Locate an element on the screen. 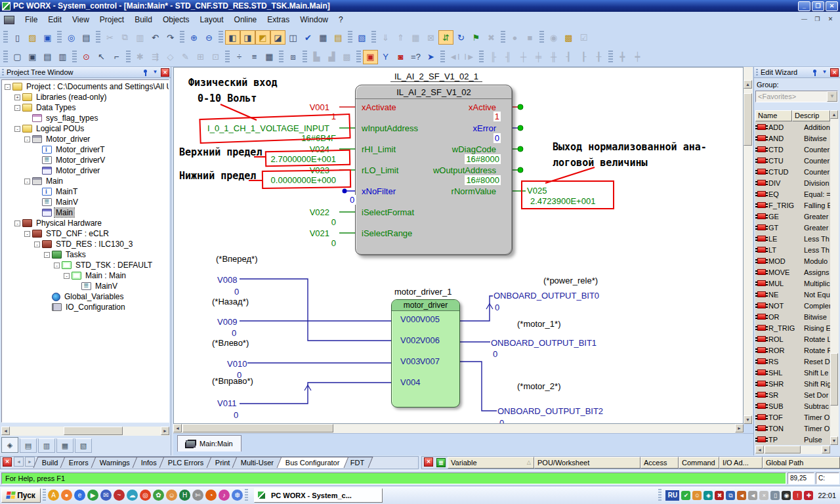 The width and height of the screenshot is (840, 504). annotation-text: Физический вход is located at coordinates (232, 83).